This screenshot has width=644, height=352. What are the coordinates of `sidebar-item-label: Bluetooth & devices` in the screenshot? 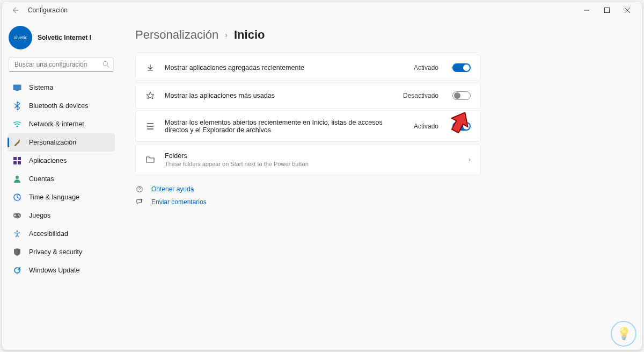 It's located at (59, 106).